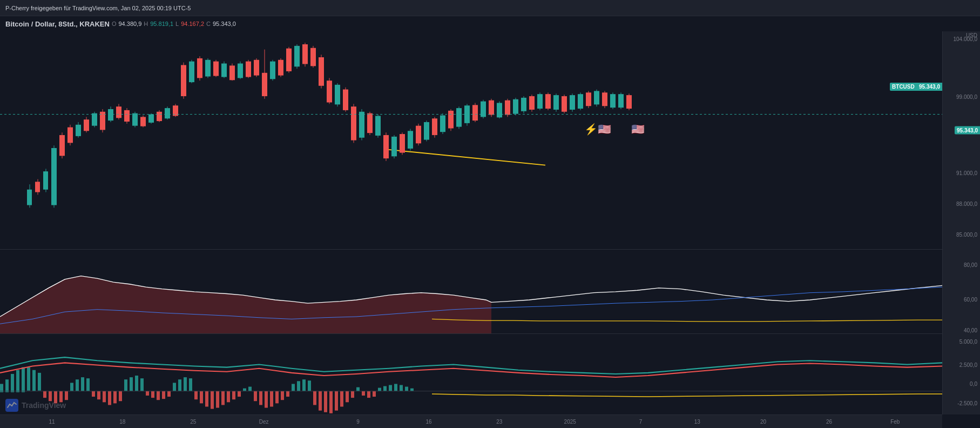  Describe the element at coordinates (358, 422) in the screenshot. I see `x-label-9: 9` at that location.